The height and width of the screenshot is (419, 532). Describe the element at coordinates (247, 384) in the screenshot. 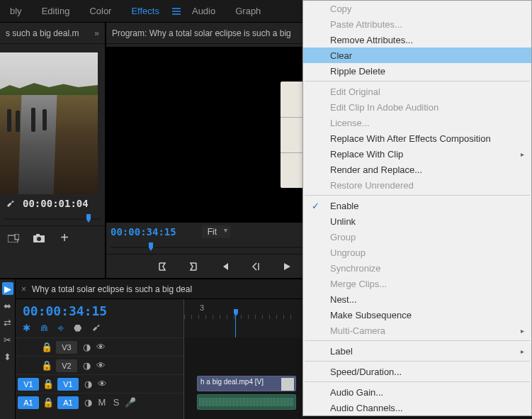

I see `video-clip: h a big deal.mp4 [V]` at that location.